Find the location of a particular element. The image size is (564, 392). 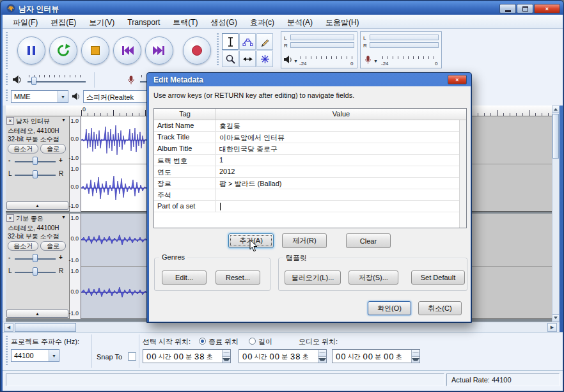

pause-button is located at coordinates (31, 51).